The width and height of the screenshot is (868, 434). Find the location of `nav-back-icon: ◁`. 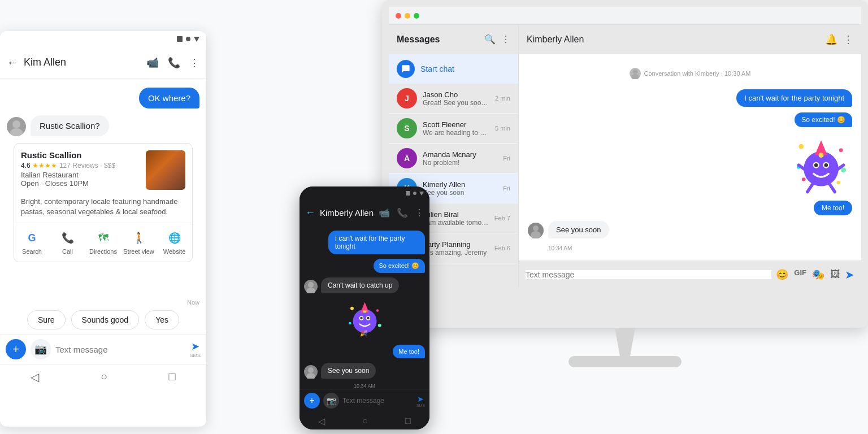

nav-back-icon: ◁ is located at coordinates (35, 377).